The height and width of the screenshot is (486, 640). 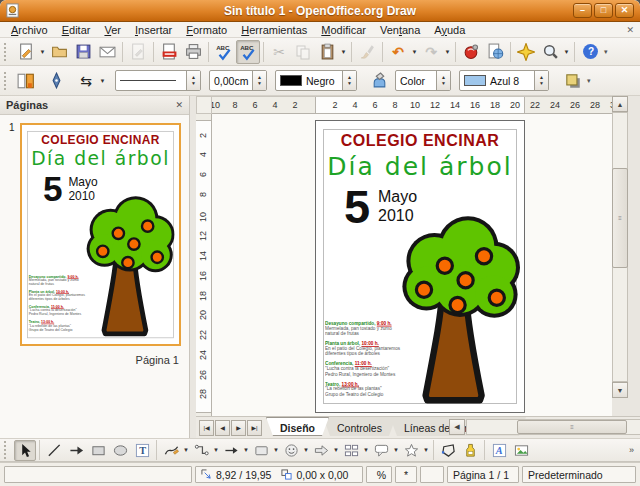 I want to click on toolbar-overflow-button: ▾, so click(x=606, y=52).